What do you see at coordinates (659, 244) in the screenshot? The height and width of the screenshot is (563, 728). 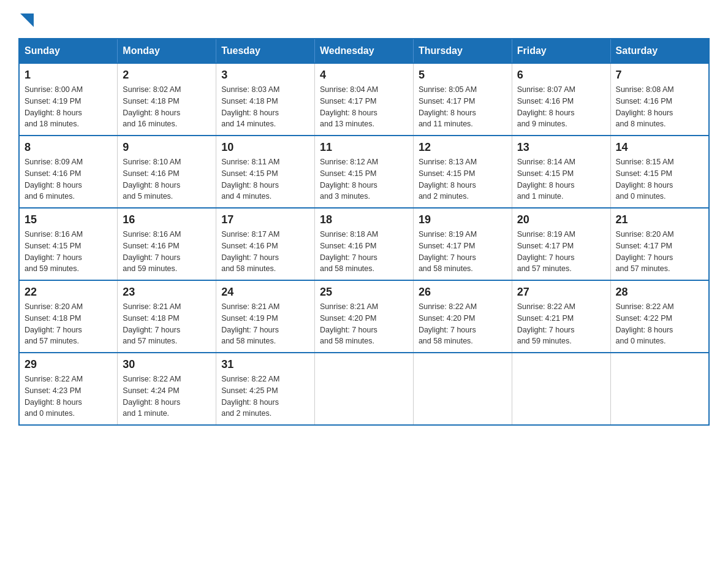 I see `calendar-day-21: 21Sunrise: 8:20 AMSunset: 4:17 PMDayligh…` at bounding box center [659, 244].